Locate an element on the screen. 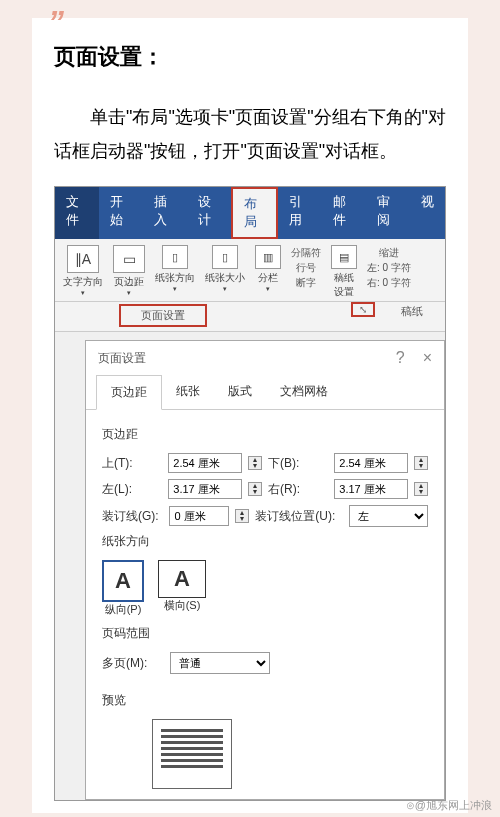 The image size is (500, 817). ribbon-toolbar: ∥A 文字方向▾ ▭ 页边距▾ ▯ 纸张方向▾ ▯ 纸张大小▾ ▥ 分栏▾ 分隔… is located at coordinates (250, 270).